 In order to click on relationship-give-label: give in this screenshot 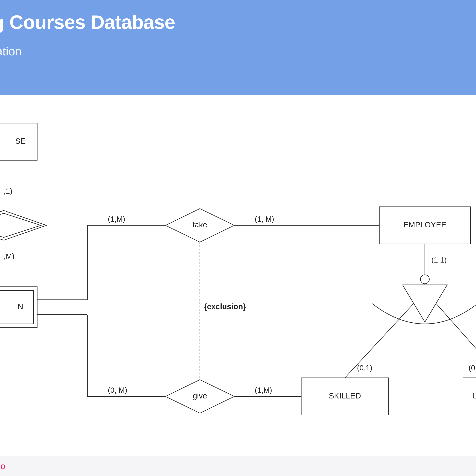, I will do `click(200, 396)`.